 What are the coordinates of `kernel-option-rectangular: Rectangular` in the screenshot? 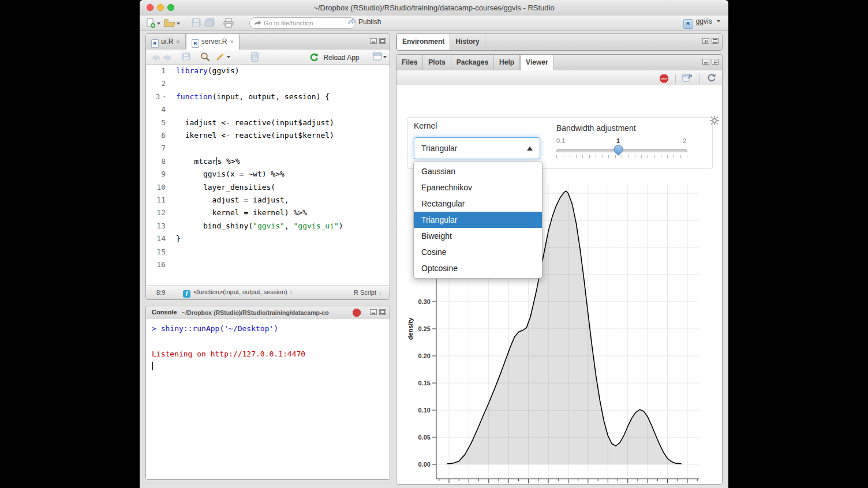 It's located at (478, 204).